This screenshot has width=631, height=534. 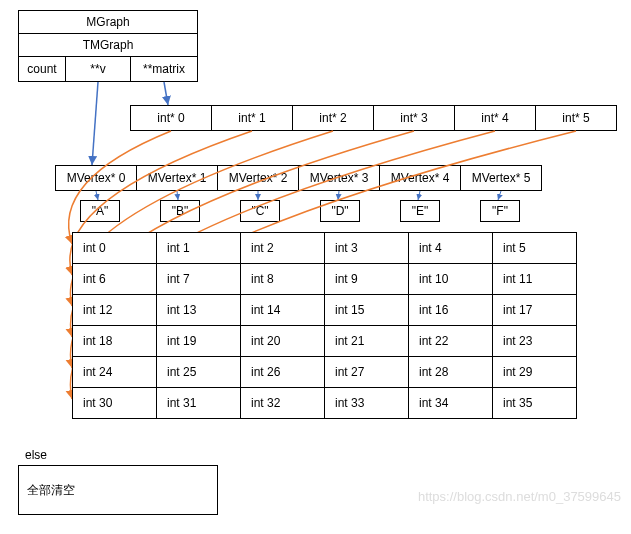 What do you see at coordinates (118, 490) in the screenshot?
I see `clear-box: 全部清空` at bounding box center [118, 490].